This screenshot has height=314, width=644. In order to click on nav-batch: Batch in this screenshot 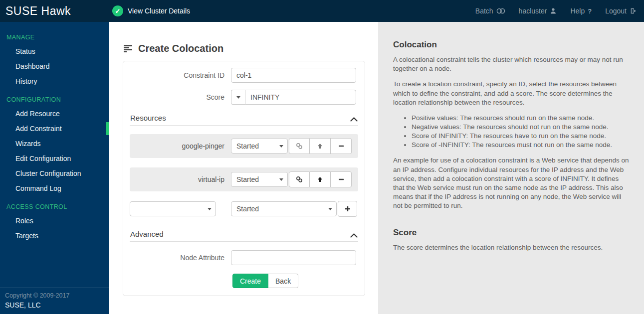, I will do `click(490, 11)`.